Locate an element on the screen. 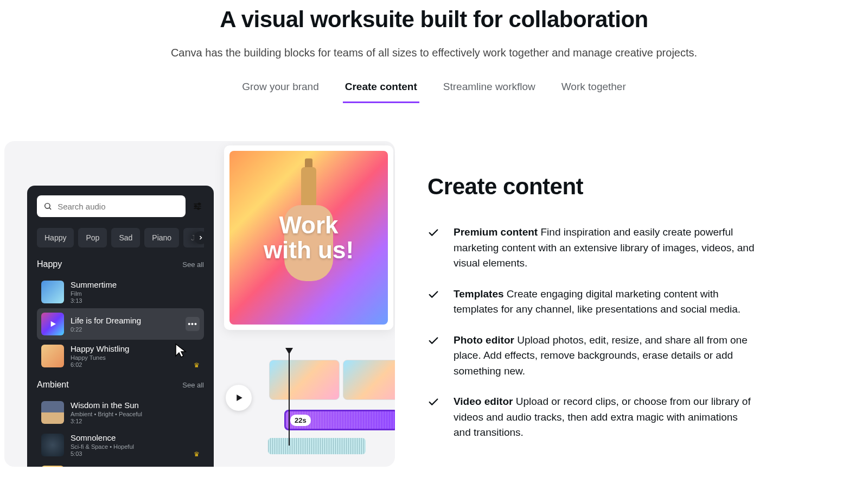 This screenshot has width=868, height=502. chip-scroll-right is located at coordinates (199, 238).